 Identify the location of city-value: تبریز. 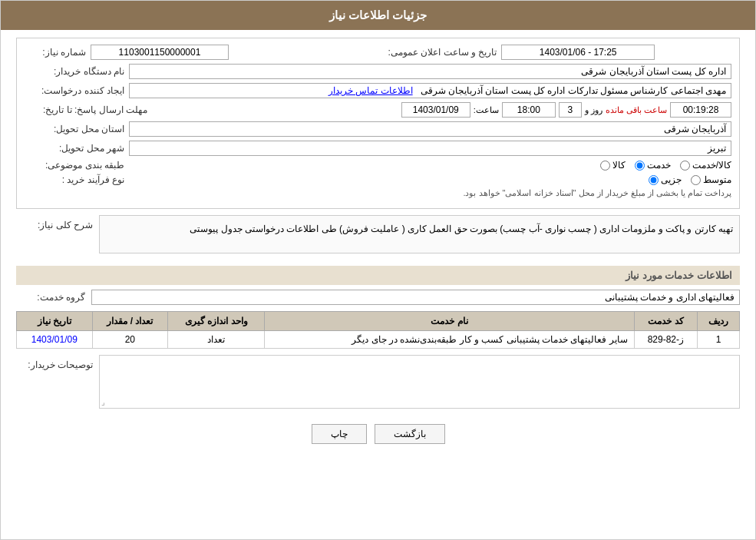
(430, 148).